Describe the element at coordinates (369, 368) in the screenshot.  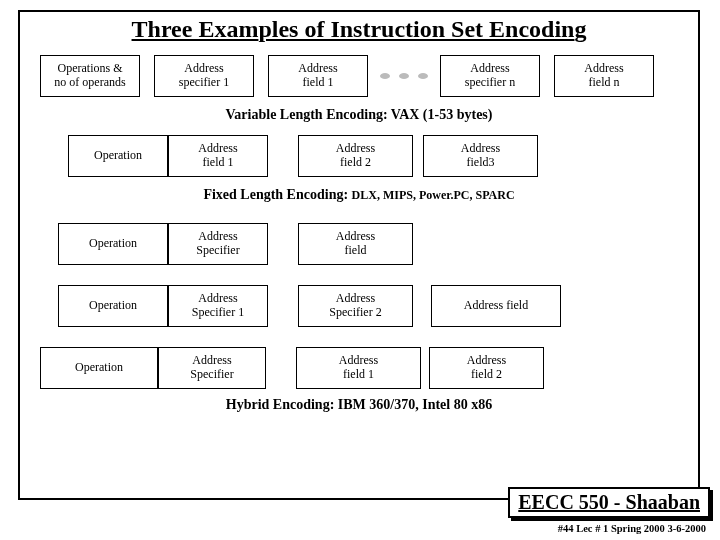
I see `row-hybrid-c: Operation Address Specifier Address fiel…` at that location.